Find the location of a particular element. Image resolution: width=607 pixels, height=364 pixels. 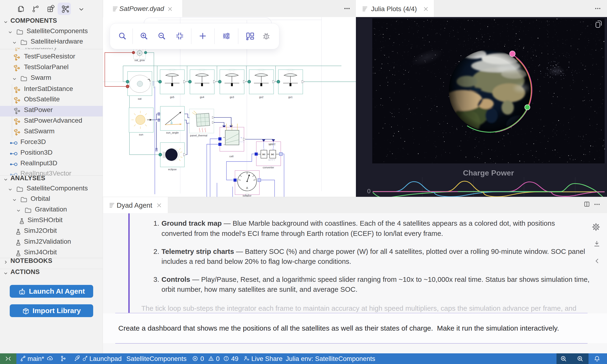

svg-text: sat is located at coordinates (139, 99).